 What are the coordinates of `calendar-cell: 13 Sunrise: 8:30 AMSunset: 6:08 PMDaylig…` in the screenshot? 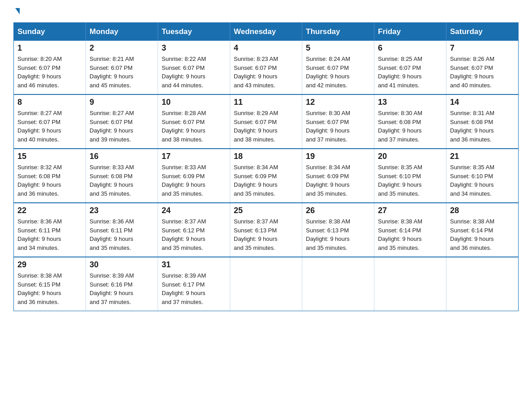 It's located at (410, 122).